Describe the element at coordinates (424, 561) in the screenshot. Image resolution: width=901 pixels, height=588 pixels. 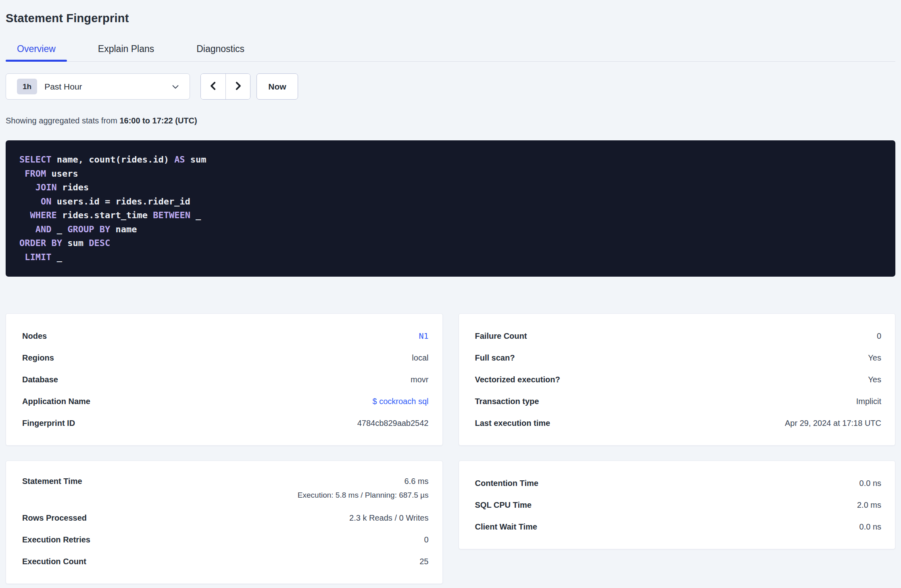
I see `row-value: 25` at that location.